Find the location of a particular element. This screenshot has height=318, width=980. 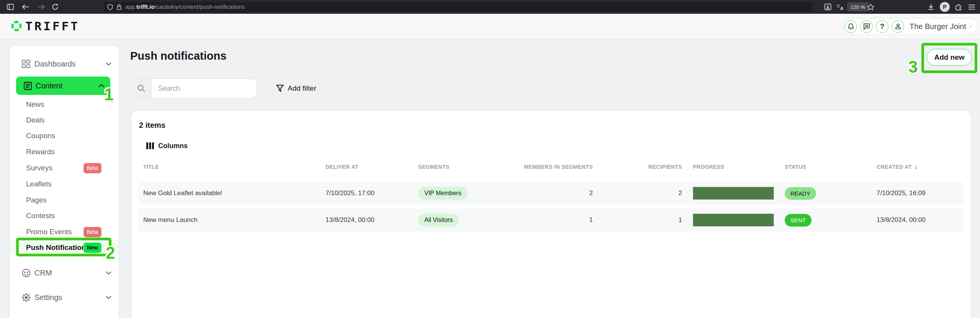

bell-icon is located at coordinates (851, 27).